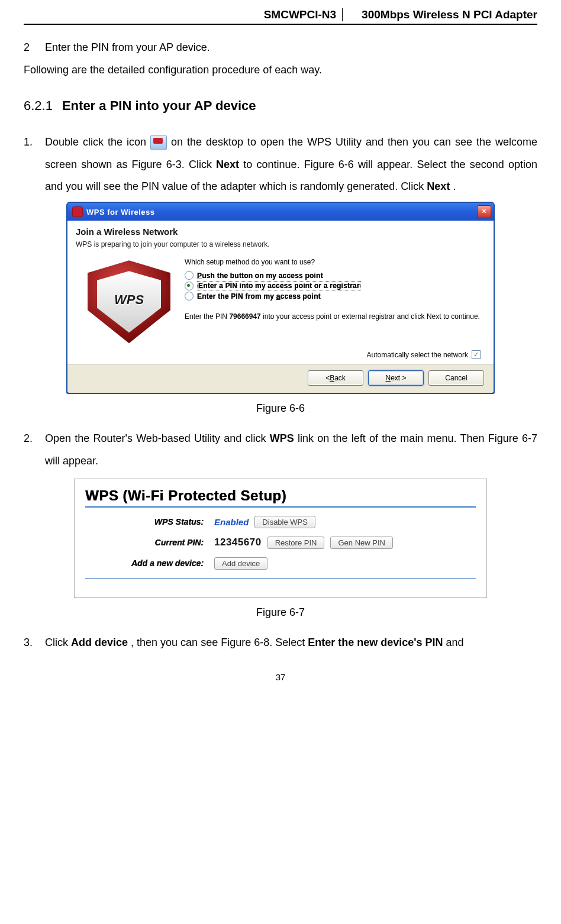 The width and height of the screenshot is (561, 924). Describe the element at coordinates (280, 164) in the screenshot. I see `step-1: 1. Double click the icon on the desktop …` at that location.